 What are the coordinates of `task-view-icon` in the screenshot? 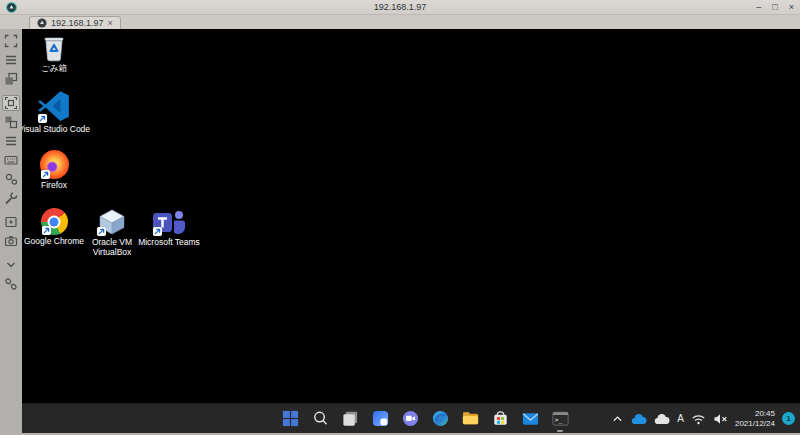 It's located at (350, 418).